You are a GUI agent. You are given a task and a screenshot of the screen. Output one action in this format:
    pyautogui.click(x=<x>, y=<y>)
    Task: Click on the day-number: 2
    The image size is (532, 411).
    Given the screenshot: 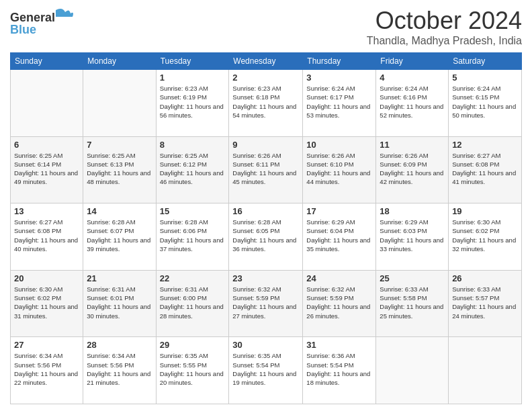 What is the action you would take?
    pyautogui.click(x=266, y=78)
    